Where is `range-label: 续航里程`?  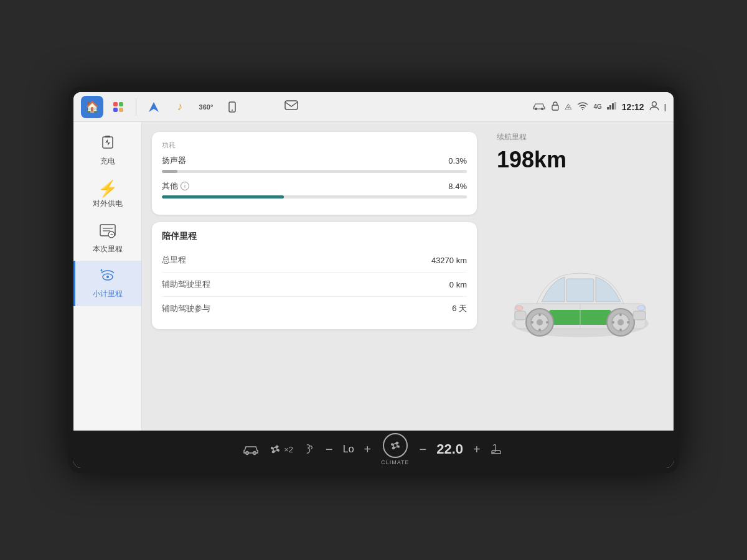
range-label: 续航里程 is located at coordinates (580, 137).